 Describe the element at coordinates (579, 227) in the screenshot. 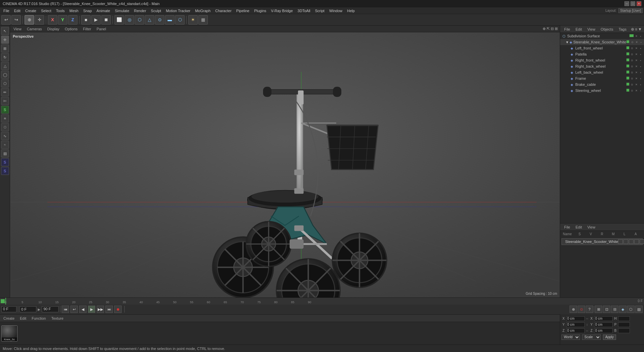

I see `attr-tab-edit: Edit` at that location.